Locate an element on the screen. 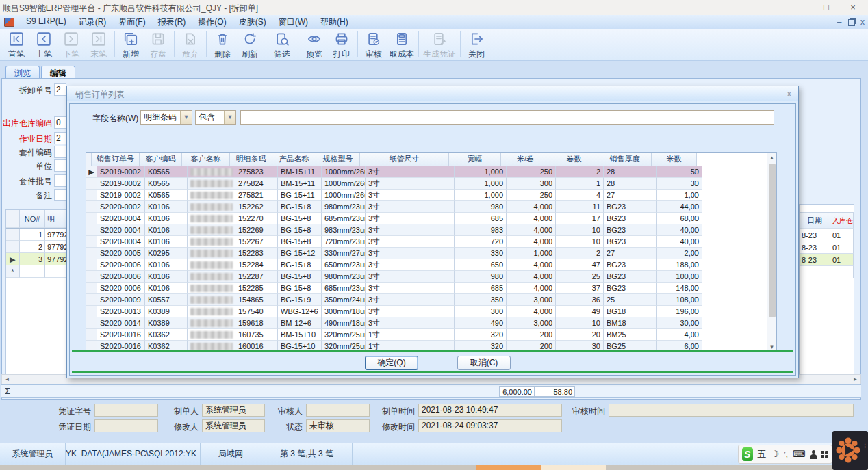  table-row: S2020-0005K0295152283BG-15+12330mm/27um.… is located at coordinates (431, 253).